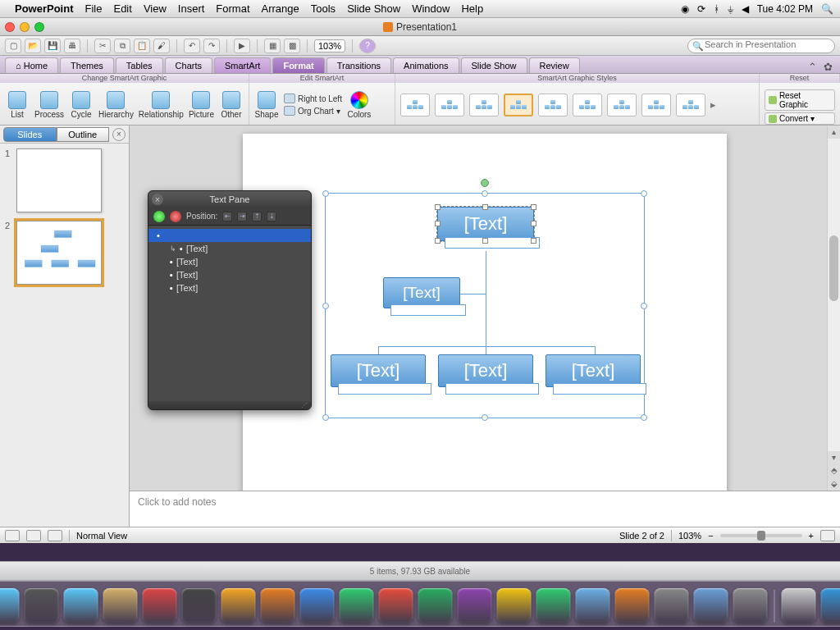  I want to click on vertical-scrollbar: ▴ ▾ ⬘ ⬙, so click(833, 308).